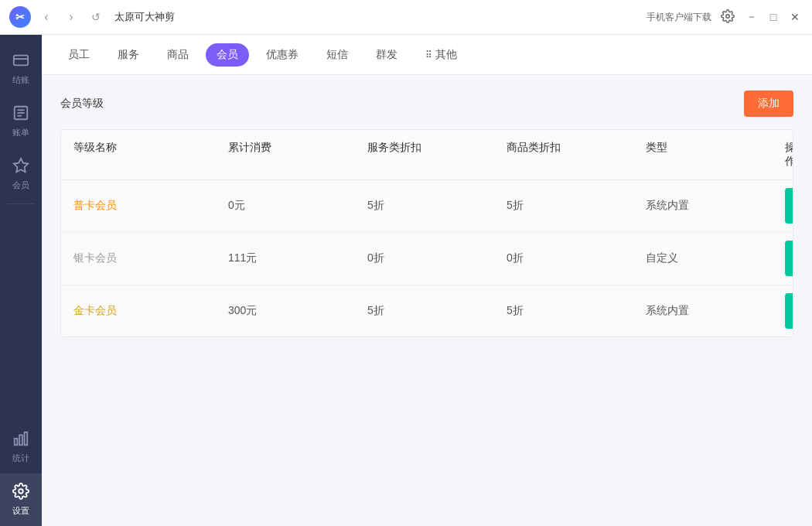 This screenshot has width=812, height=526. What do you see at coordinates (92, 17) in the screenshot?
I see `title-bar-left: ✂ ‹ › ↺ 太原可大神剪` at bounding box center [92, 17].